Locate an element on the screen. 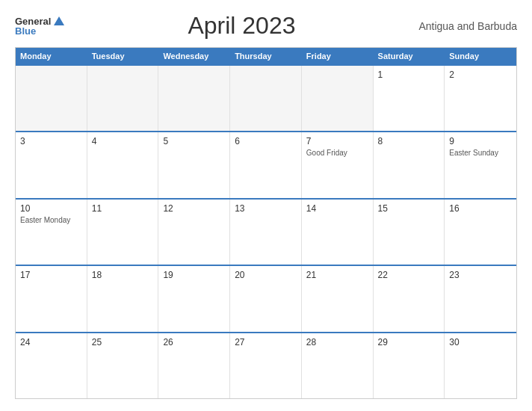 The height and width of the screenshot is (411, 532). calendar-cell: 24 is located at coordinates (52, 366).